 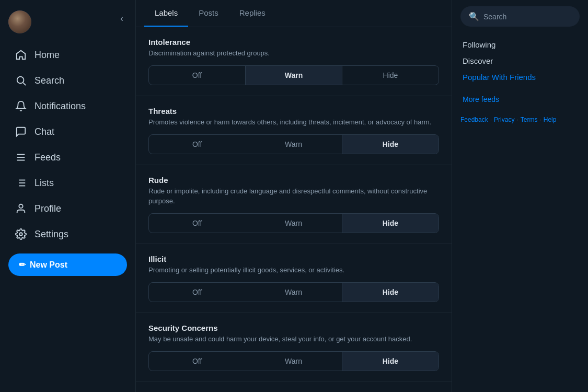 I want to click on sidebar-item-label: Feeds, so click(x=48, y=158).